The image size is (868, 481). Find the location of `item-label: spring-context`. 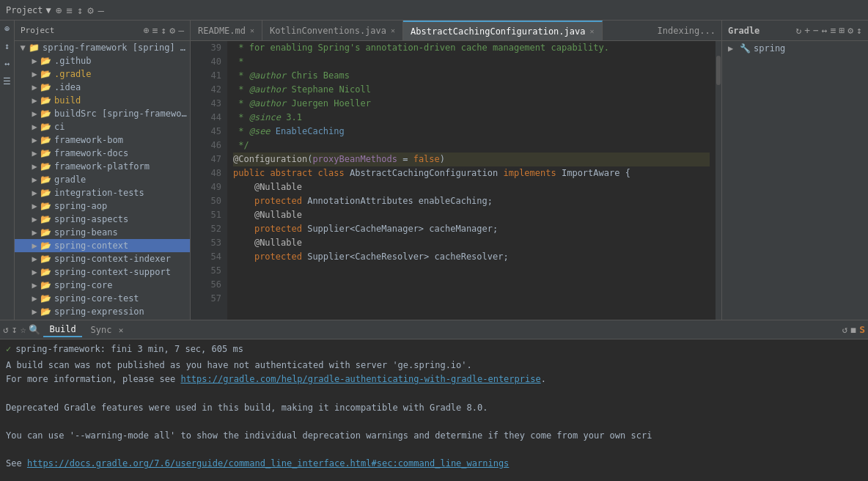

item-label: spring-context is located at coordinates (91, 246).